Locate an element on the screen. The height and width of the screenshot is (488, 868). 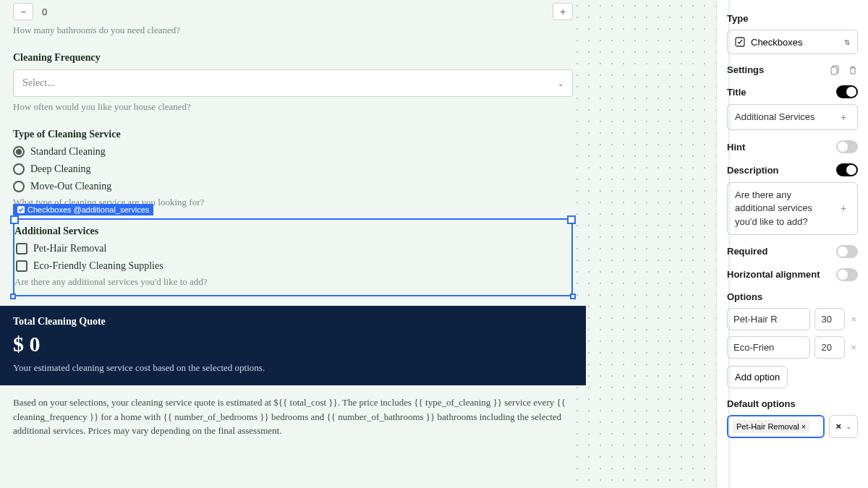
trash-icon is located at coordinates (853, 70).